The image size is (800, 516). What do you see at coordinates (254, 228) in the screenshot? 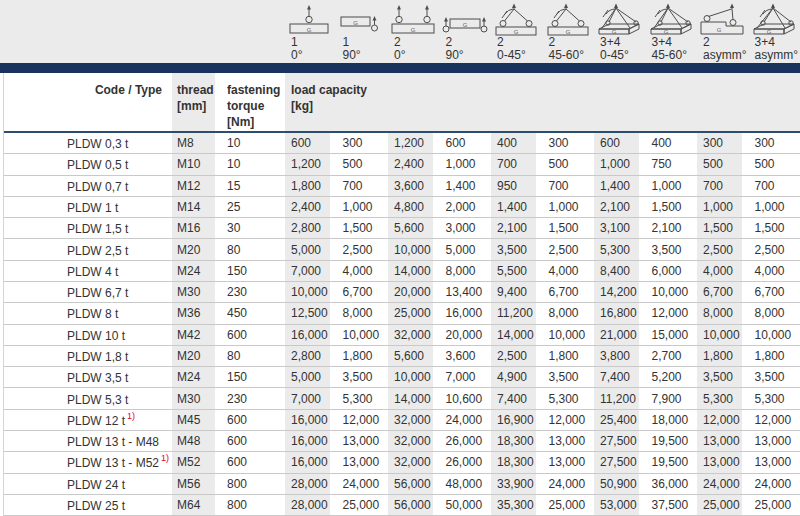
I see `torque-cell: 30` at bounding box center [254, 228].